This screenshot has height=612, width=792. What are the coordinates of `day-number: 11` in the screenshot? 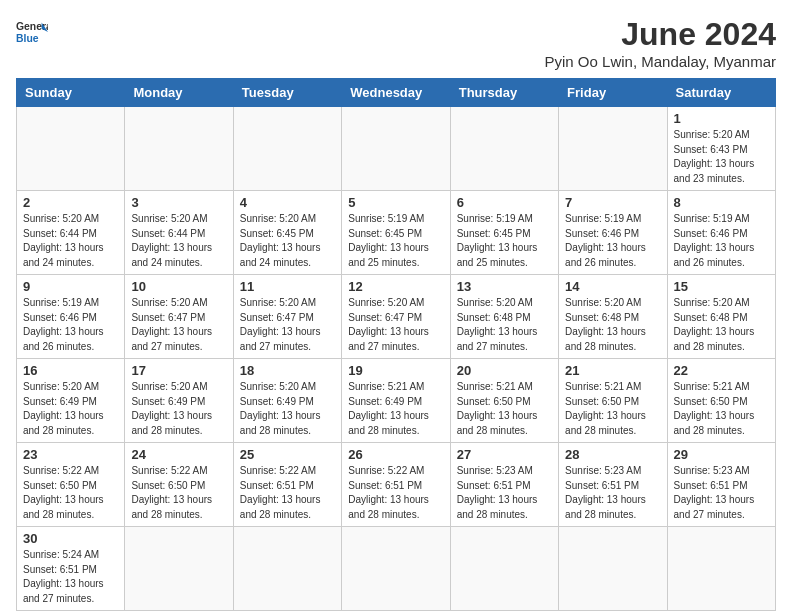 It's located at (288, 286).